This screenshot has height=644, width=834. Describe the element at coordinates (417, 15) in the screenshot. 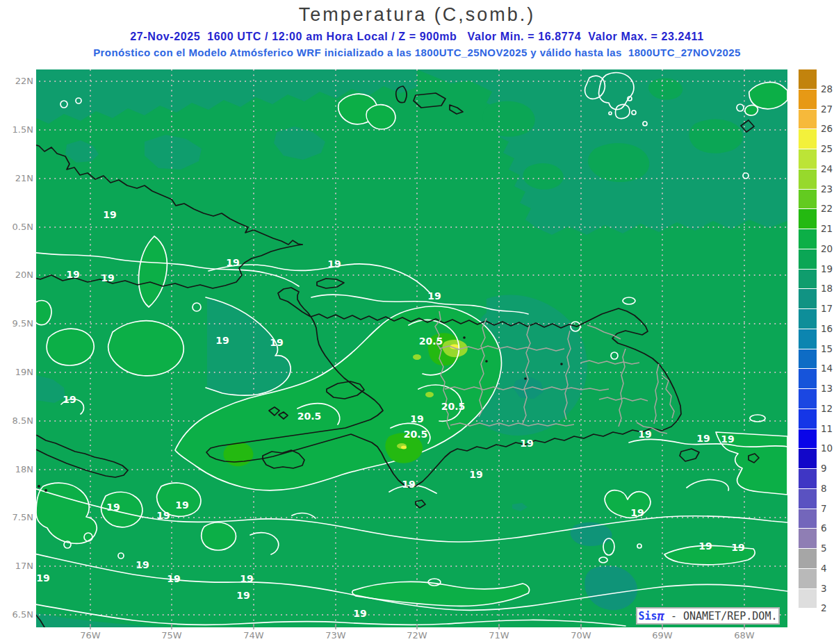

I see `page-title: Temperatura (C,somb.)` at that location.